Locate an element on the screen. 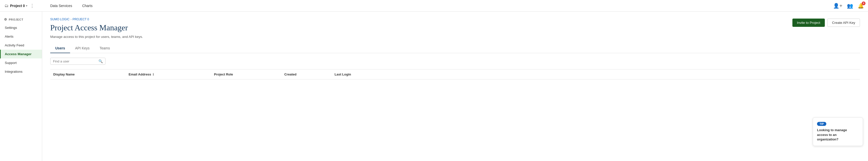  chevron-down-icon: ▾ is located at coordinates (27, 6).